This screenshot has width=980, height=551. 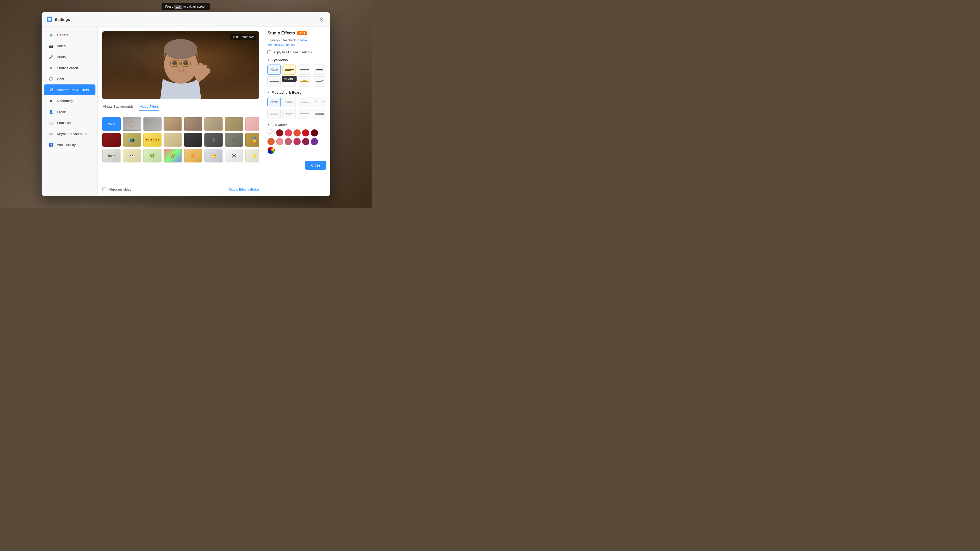 What do you see at coordinates (132, 124) in the screenshot?
I see `filter-blur: 🏠` at bounding box center [132, 124].